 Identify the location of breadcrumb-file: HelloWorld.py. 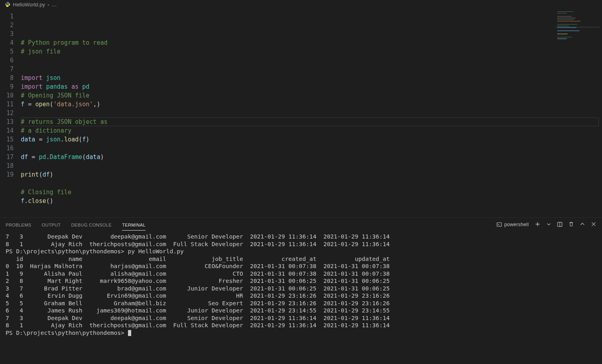
(29, 5).